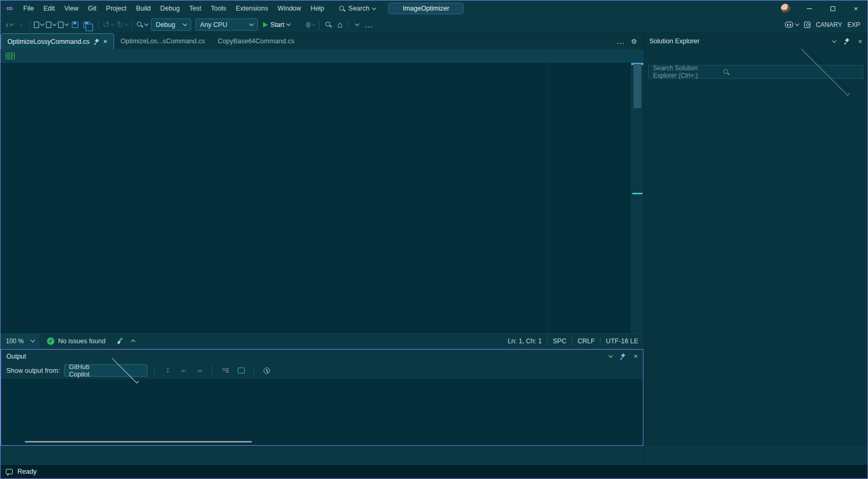 The width and height of the screenshot is (868, 479). I want to click on code-cleanup-broom-icon, so click(120, 341).